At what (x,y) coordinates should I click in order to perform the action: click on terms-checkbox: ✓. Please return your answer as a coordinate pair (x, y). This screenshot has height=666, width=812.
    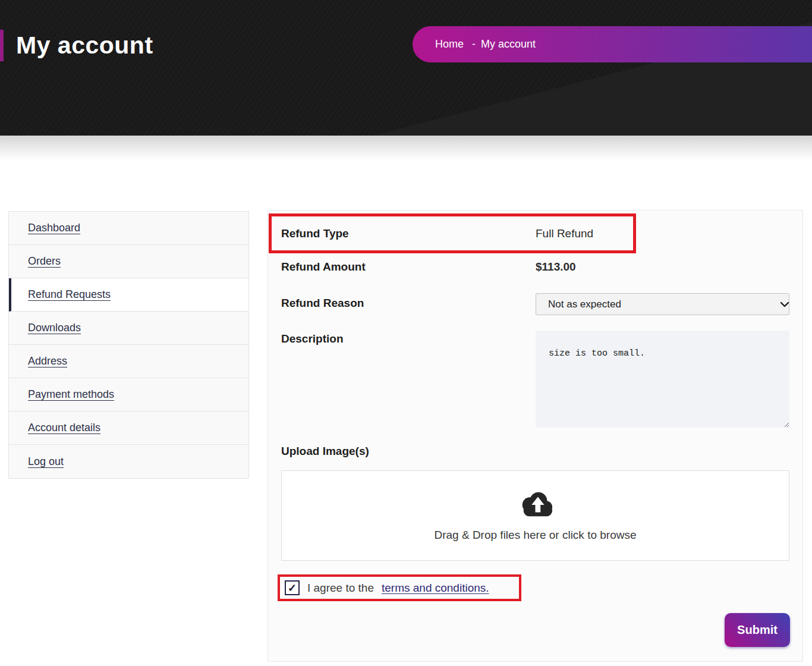
    Looking at the image, I should click on (292, 588).